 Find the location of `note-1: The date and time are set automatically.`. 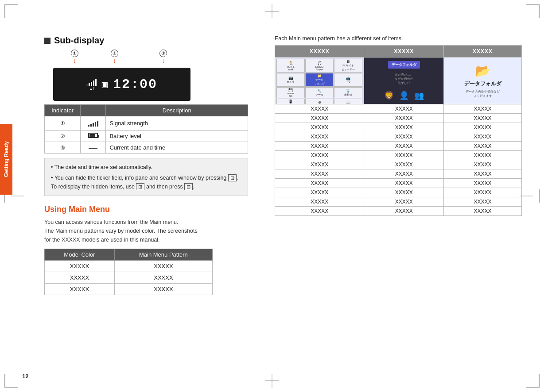

note-1: The date and time are set automatically. is located at coordinates (146, 167).